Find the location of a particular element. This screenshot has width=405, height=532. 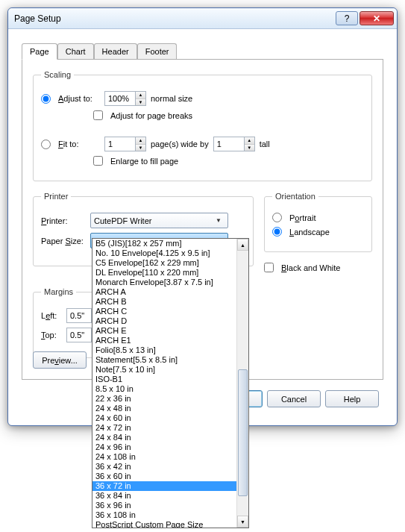

adjust-after-label: normal size is located at coordinates (172, 98).